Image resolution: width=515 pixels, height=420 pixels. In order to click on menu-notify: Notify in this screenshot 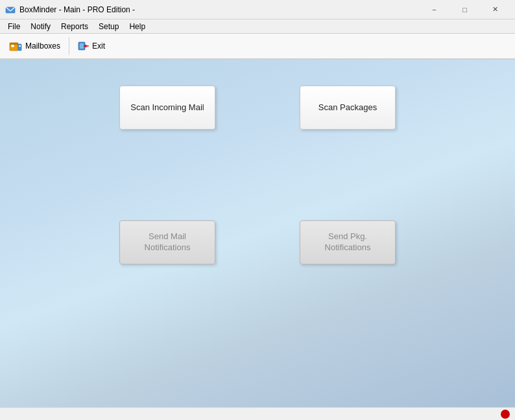, I will do `click(40, 27)`.